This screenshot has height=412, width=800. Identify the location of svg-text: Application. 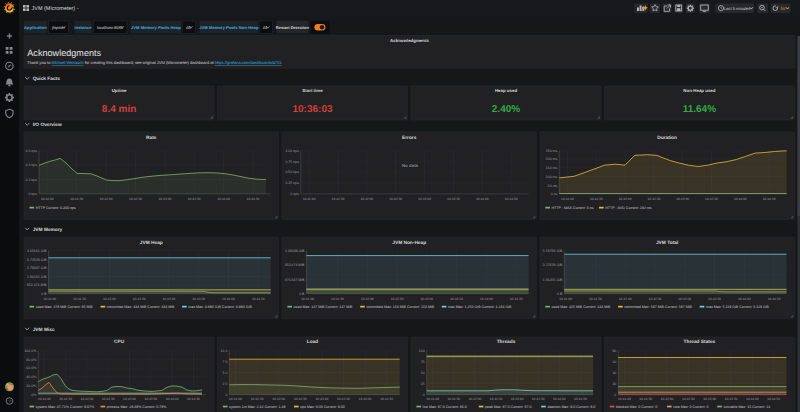
(36, 28).